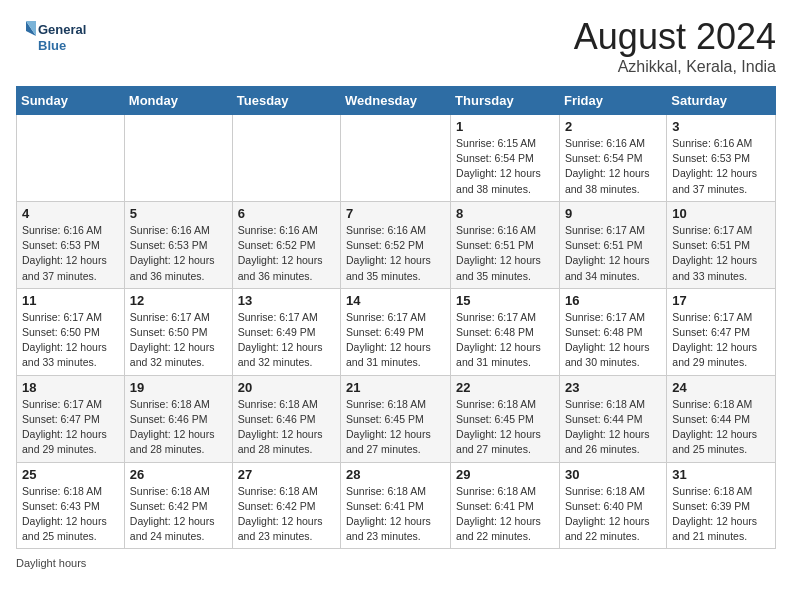 The width and height of the screenshot is (792, 612). I want to click on day-cell: 11Sunrise: 6:17 AM Sunset: 6:50 PM Dayli…, so click(71, 332).